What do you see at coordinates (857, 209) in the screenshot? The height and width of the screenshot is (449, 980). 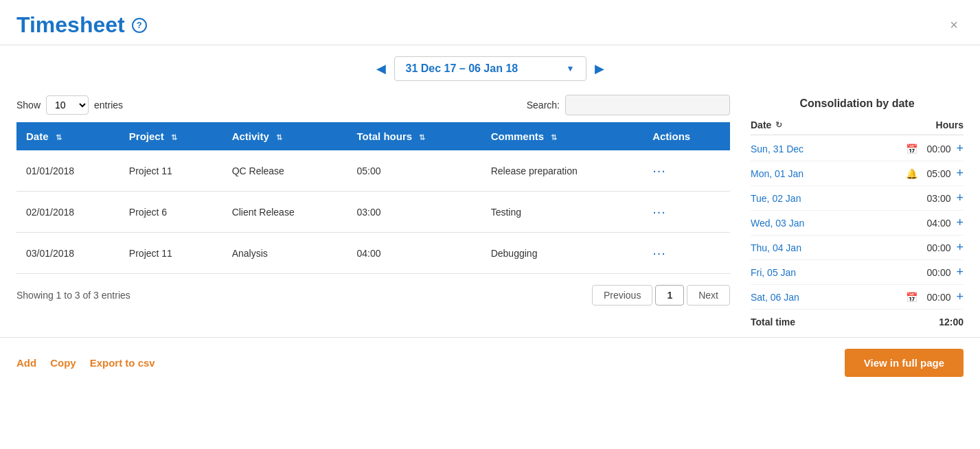 I see `consolidation-panel: Consolidation by date Date ↻ Hours Sun, …` at bounding box center [857, 209].